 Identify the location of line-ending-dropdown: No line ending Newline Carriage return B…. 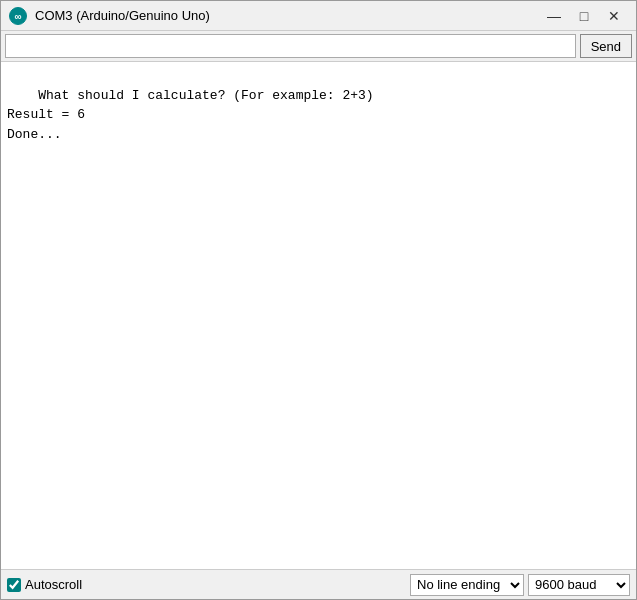
(467, 585).